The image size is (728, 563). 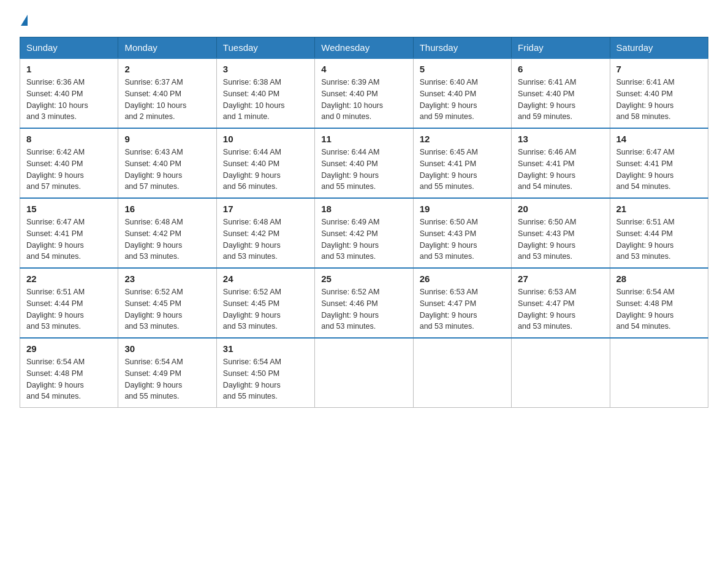 I want to click on day-info: Sunrise: 6:49 AMSunset: 4:42 PMDaylight:…, so click(x=364, y=239).